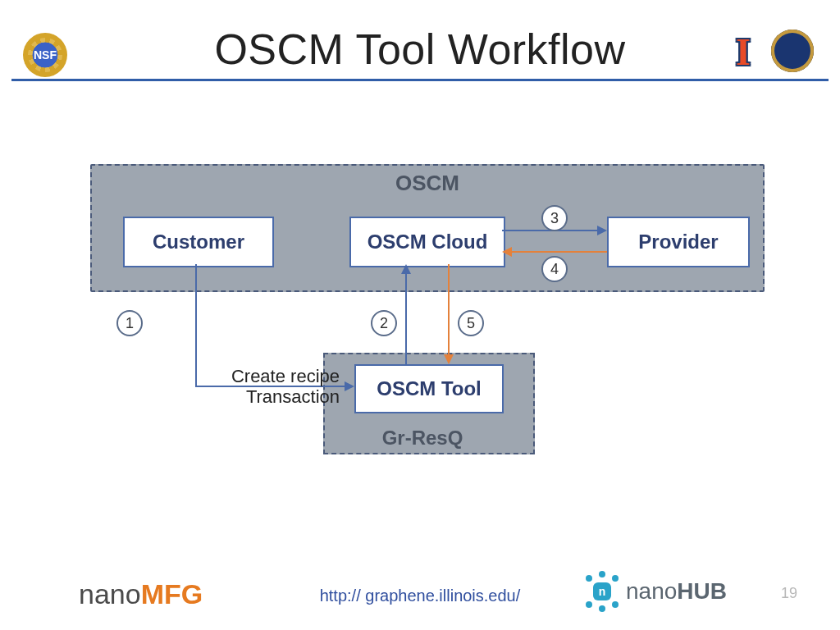  Describe the element at coordinates (285, 376) in the screenshot. I see `edge-1-annotation-line1: Create recipe` at that location.